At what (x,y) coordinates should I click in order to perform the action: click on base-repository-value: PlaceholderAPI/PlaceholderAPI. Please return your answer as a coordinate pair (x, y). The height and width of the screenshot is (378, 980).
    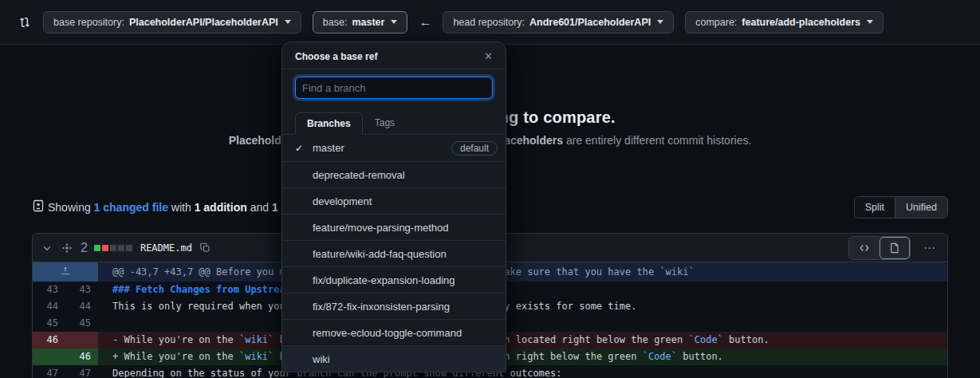
    Looking at the image, I should click on (204, 22).